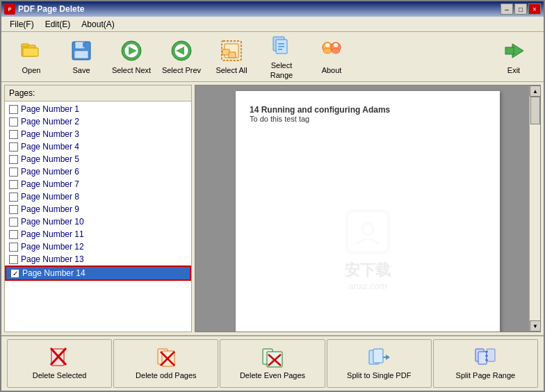 Image resolution: width=545 pixels, height=392 pixels. Describe the element at coordinates (81, 57) in the screenshot. I see `save-button: Save` at that location.